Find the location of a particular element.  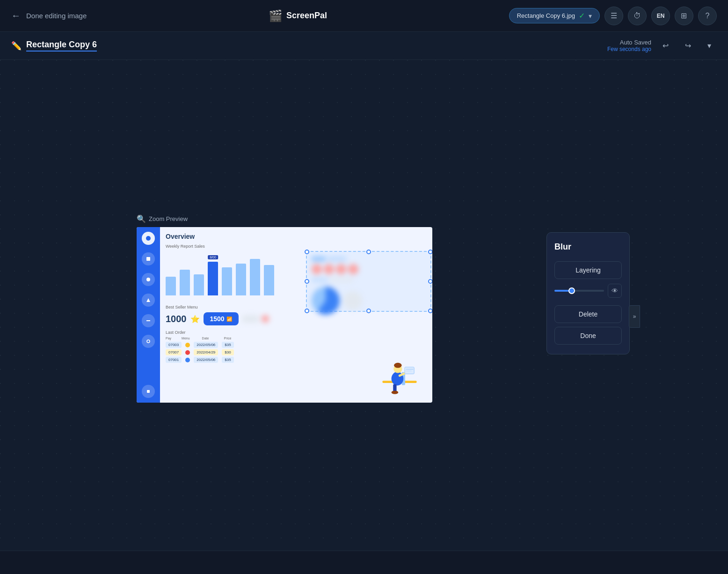

bottom-bar is located at coordinates (364, 562).